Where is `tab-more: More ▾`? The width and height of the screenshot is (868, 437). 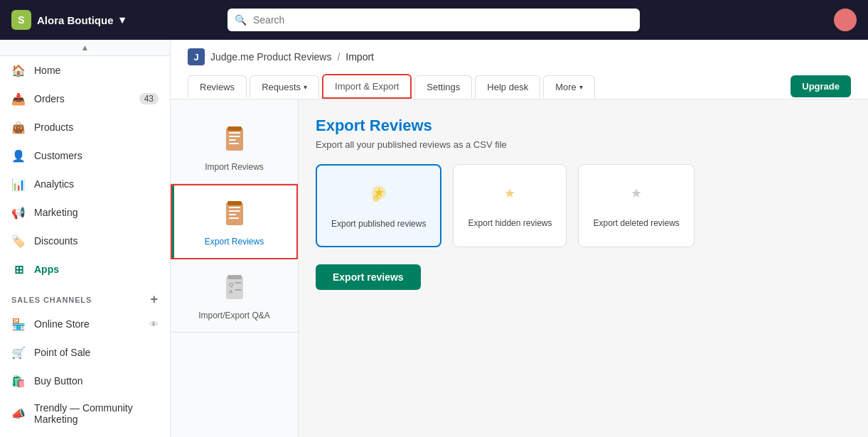
tab-more: More ▾ is located at coordinates (569, 87).